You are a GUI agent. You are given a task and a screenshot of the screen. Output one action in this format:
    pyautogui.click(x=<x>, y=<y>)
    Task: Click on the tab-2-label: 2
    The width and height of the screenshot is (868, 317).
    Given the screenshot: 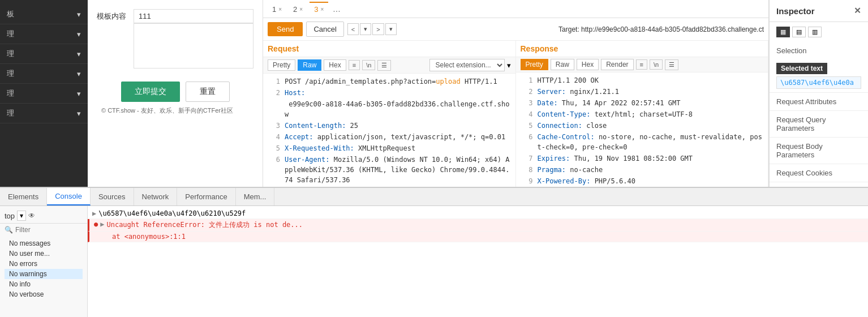 What is the action you would take?
    pyautogui.click(x=295, y=9)
    